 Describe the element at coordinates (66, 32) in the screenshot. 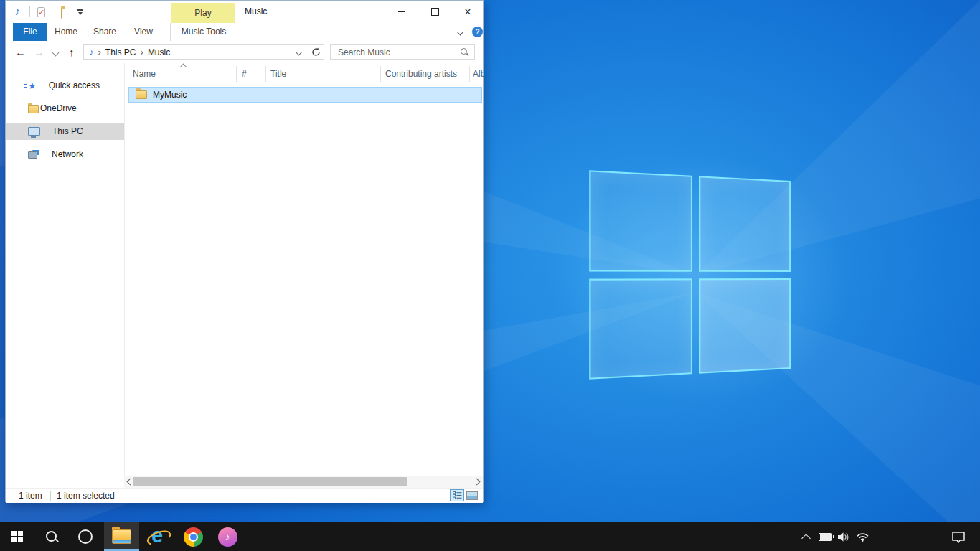

I see `tab-home: Home` at that location.